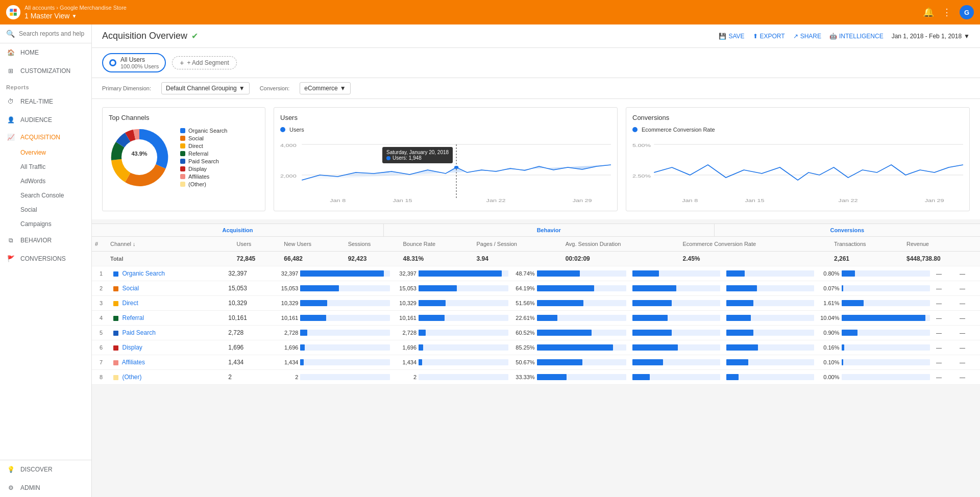 This screenshot has width=980, height=497. Describe the element at coordinates (204, 63) in the screenshot. I see `add-segment-button: + + Add Segment` at that location.